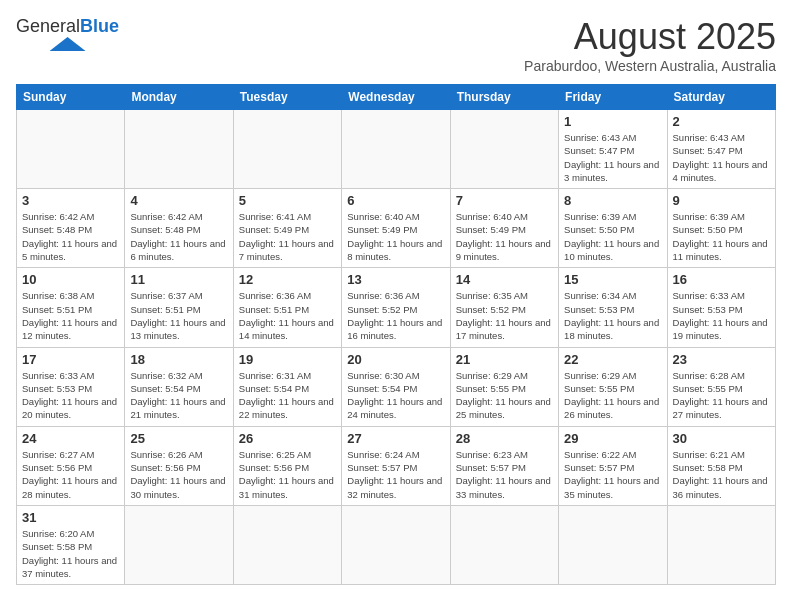  Describe the element at coordinates (287, 228) in the screenshot. I see `calendar-cell: 5Sunrise: 6:41 AM Sunset: 5:49 PM Daylig…` at that location.